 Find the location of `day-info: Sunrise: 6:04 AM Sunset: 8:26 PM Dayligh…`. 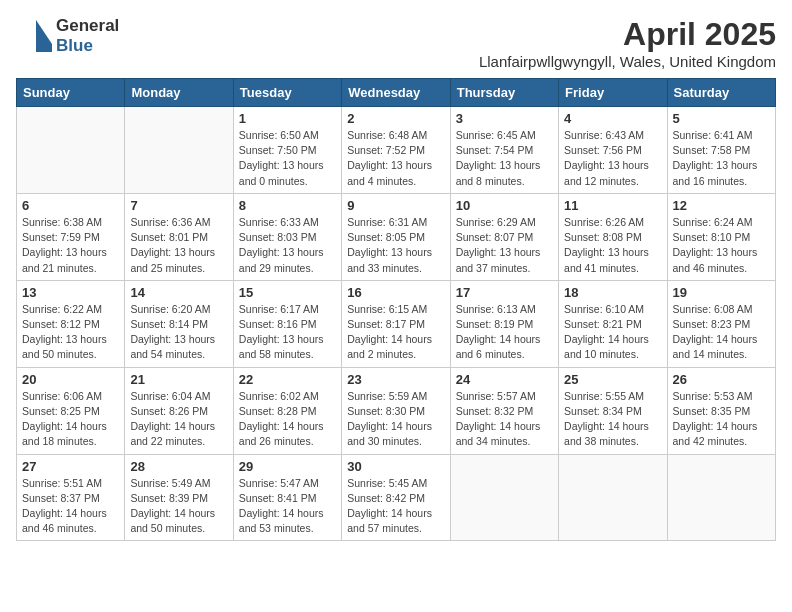

day-info: Sunrise: 6:04 AM Sunset: 8:26 PM Dayligh… is located at coordinates (178, 420).